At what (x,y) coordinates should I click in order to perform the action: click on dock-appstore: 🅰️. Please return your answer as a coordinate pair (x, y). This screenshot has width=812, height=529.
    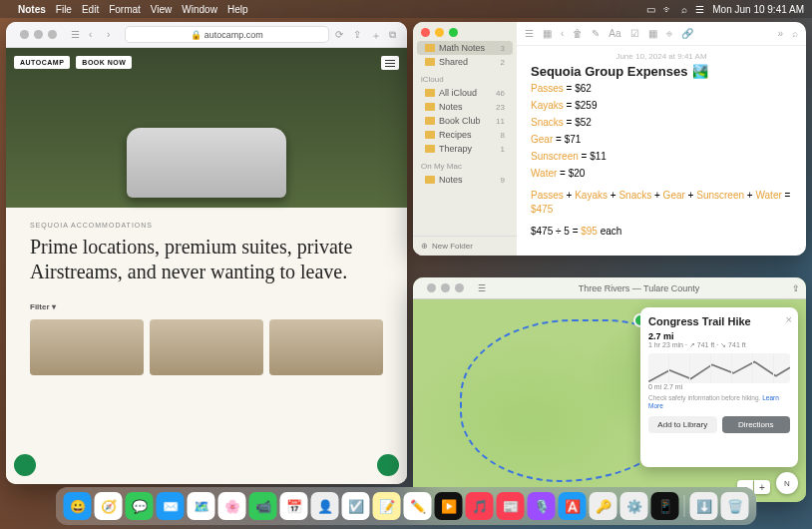
    Looking at the image, I should click on (573, 506).